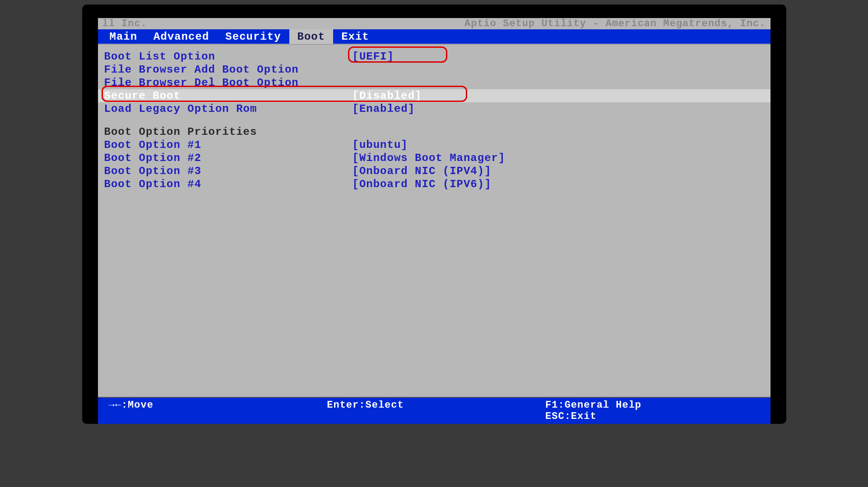 This screenshot has width=868, height=487. I want to click on option-secure-boot: Secure Boot [Disabled], so click(434, 96).